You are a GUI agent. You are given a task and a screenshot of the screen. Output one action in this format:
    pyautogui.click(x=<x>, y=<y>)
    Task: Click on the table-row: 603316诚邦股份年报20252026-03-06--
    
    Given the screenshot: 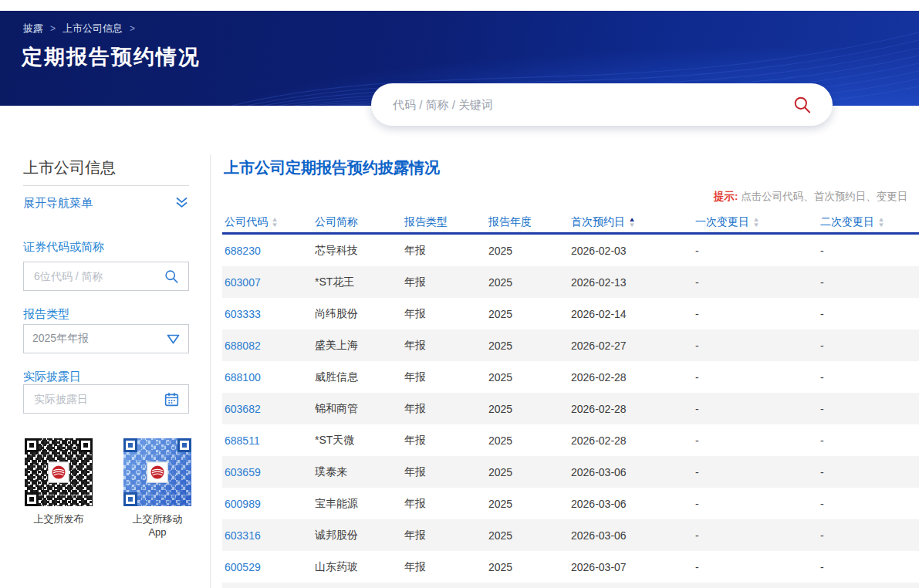 What is the action you would take?
    pyautogui.click(x=571, y=536)
    